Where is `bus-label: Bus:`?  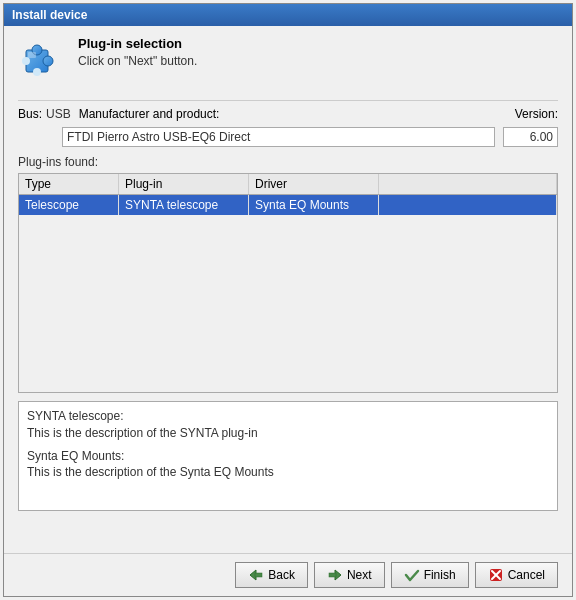 bus-label: Bus: is located at coordinates (30, 114).